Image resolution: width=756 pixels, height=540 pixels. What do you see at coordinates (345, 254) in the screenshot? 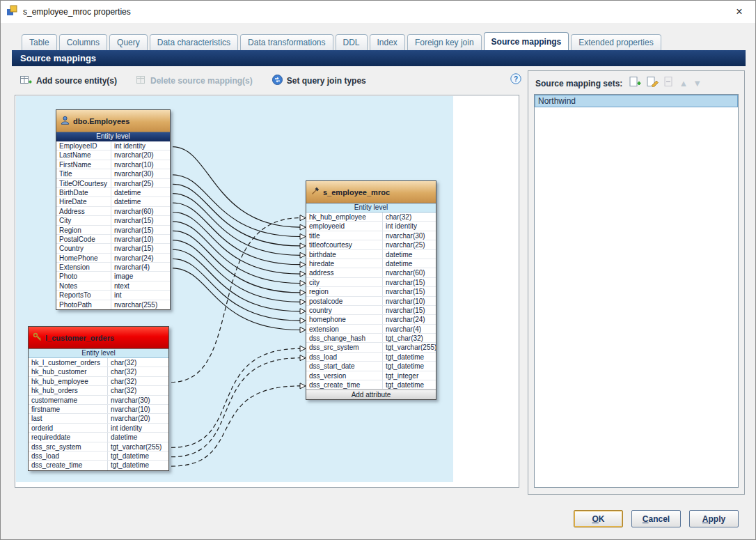
I see `column-name: birthdate` at bounding box center [345, 254].